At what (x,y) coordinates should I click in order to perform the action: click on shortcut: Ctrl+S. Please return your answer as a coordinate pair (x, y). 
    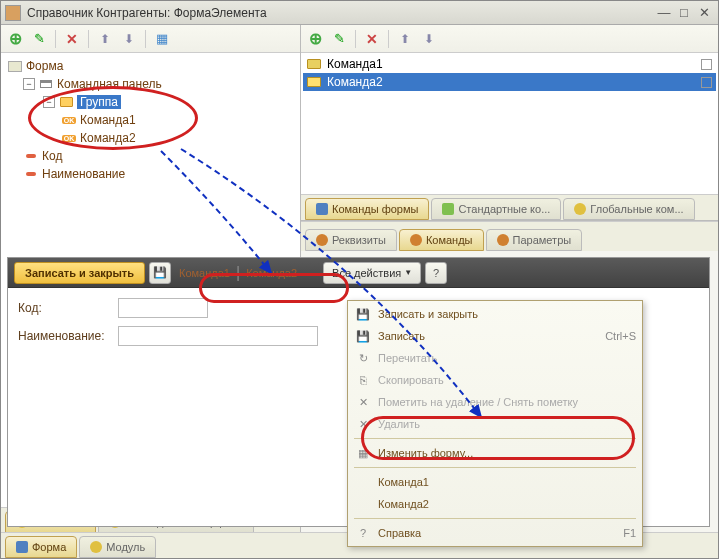
    Looking at the image, I should click on (620, 336).